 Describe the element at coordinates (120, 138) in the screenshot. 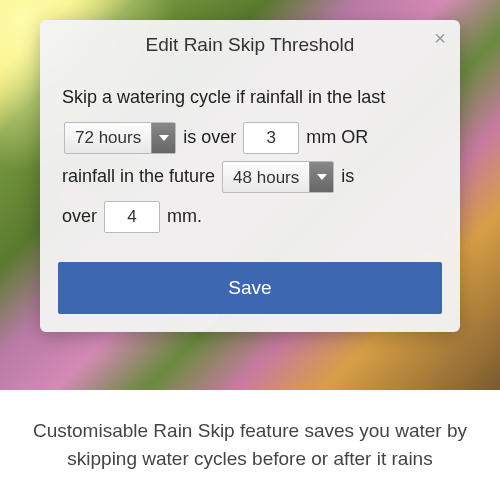

I see `past-window-select: 72 hours` at that location.